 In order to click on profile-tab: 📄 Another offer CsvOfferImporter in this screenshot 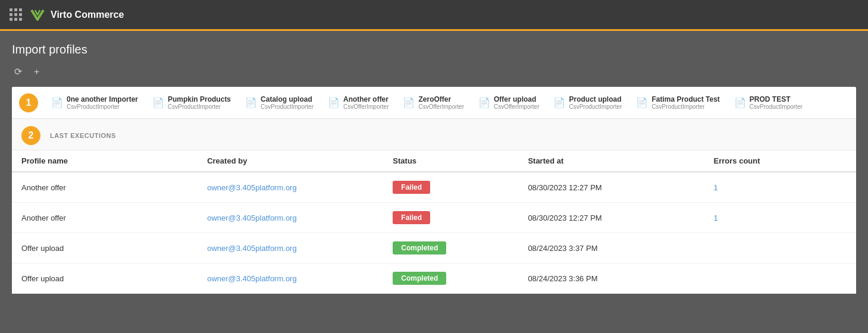, I will do `click(358, 102)`.